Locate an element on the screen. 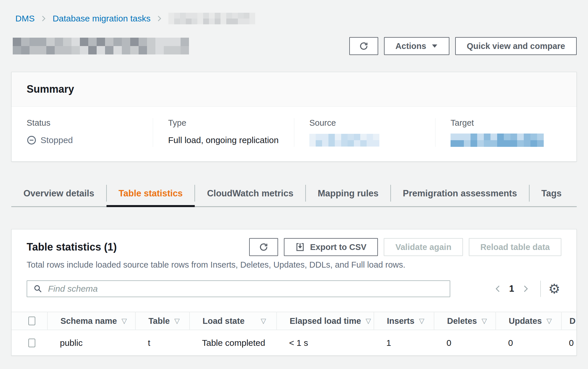  quick-view-compare-button: Quick view and compare is located at coordinates (516, 46).